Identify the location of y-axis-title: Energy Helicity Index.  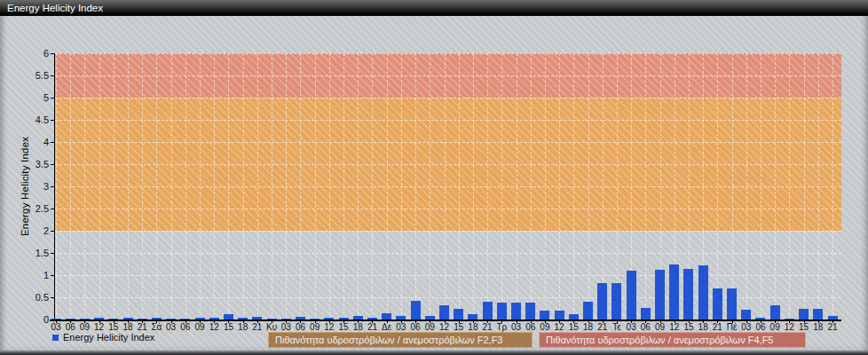
(27, 186).